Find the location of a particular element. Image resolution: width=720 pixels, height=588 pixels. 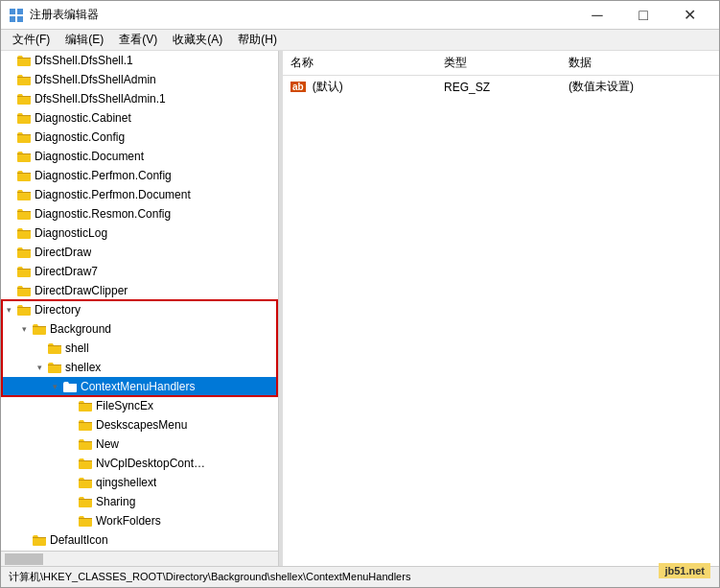

node-label: WorkFolders is located at coordinates (128, 521).